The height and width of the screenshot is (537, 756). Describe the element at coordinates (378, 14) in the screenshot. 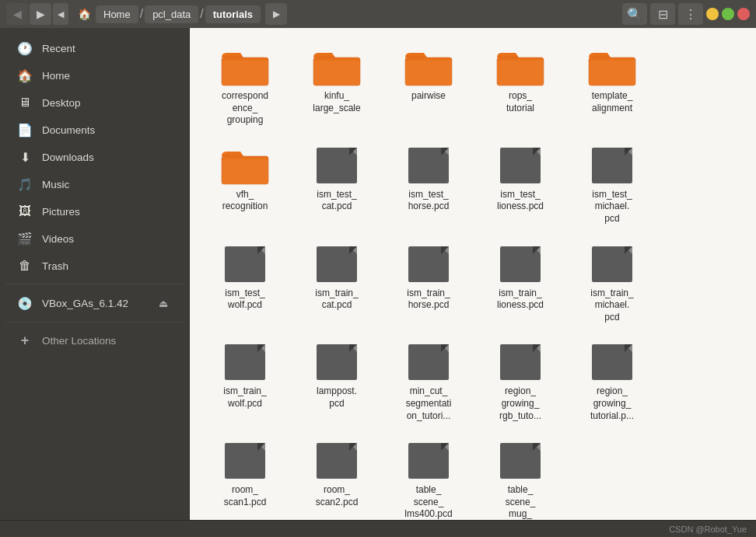

I see `titlebar: ◀ ▶ ◀ 🏠 Home / pcl_data / tutorials ▶ 🔍 …` at that location.